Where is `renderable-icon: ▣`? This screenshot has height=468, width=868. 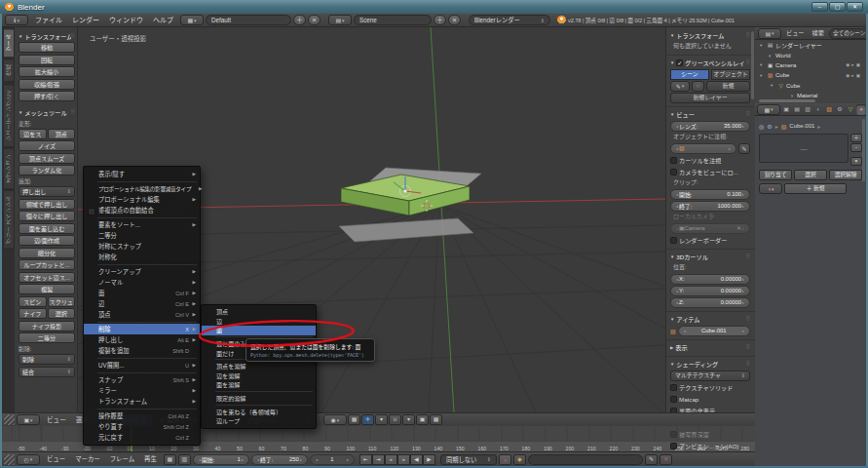 renderable-icon: ▣ is located at coordinates (858, 76).